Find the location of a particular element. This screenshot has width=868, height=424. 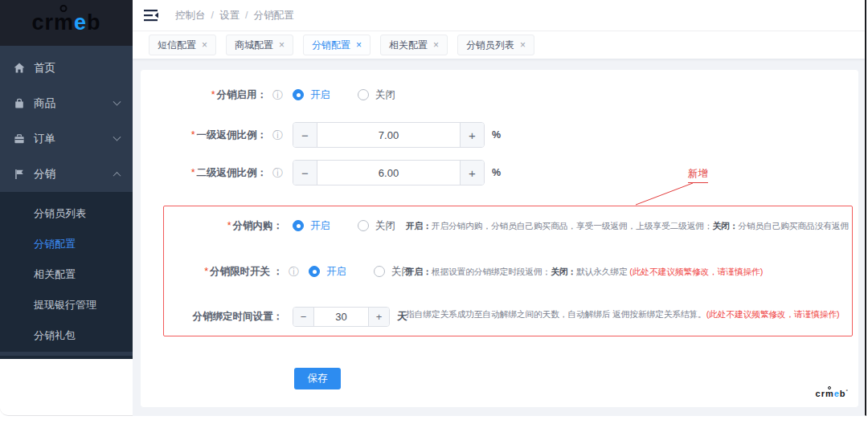

breadcrumb-item-current: 分销配置 is located at coordinates (273, 16).